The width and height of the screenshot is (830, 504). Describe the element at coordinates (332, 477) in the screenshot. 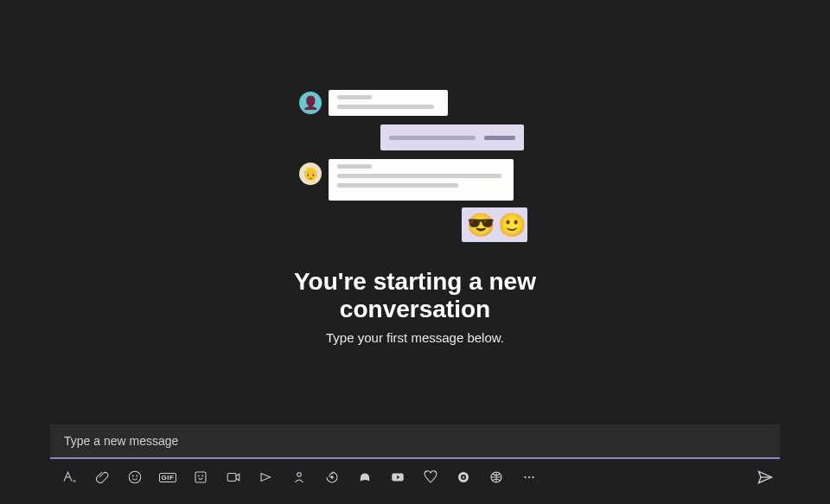

I see `forms-icon` at that location.